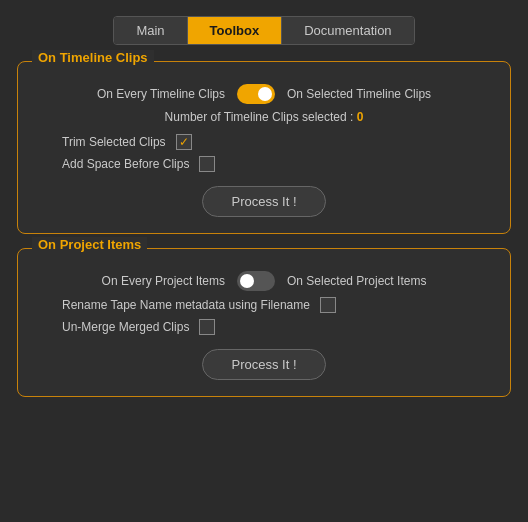 This screenshot has height=522, width=528. What do you see at coordinates (207, 164) in the screenshot?
I see `add-space-before-clips-checkbox` at bounding box center [207, 164].